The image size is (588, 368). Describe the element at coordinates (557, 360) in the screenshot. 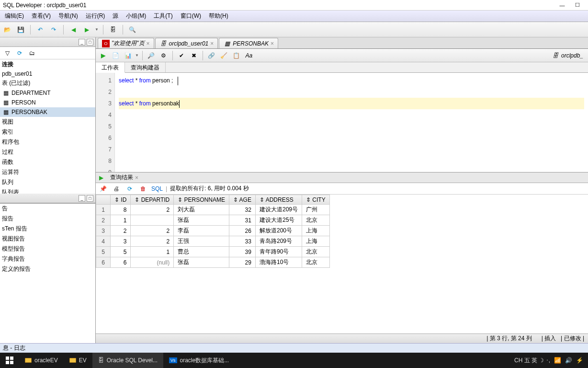

I see `tray-icon: 📶` at that location.